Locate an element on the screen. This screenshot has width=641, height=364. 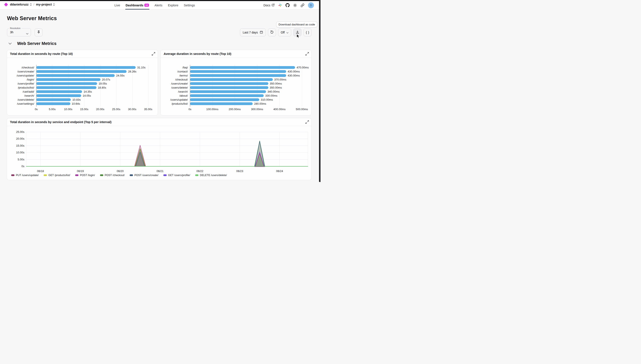
bar-chart-row: /users/update/24.55s is located at coordinates (83, 76).